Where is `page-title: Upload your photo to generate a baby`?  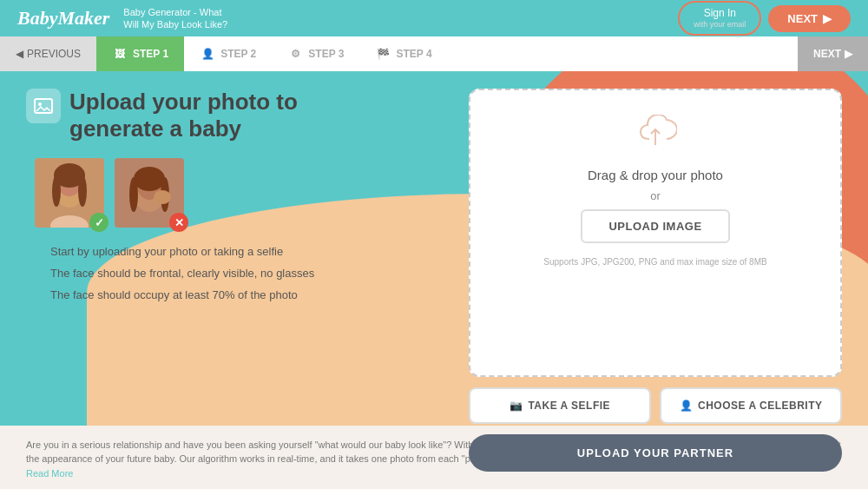 page-title: Upload your photo to generate a baby is located at coordinates (230, 116).